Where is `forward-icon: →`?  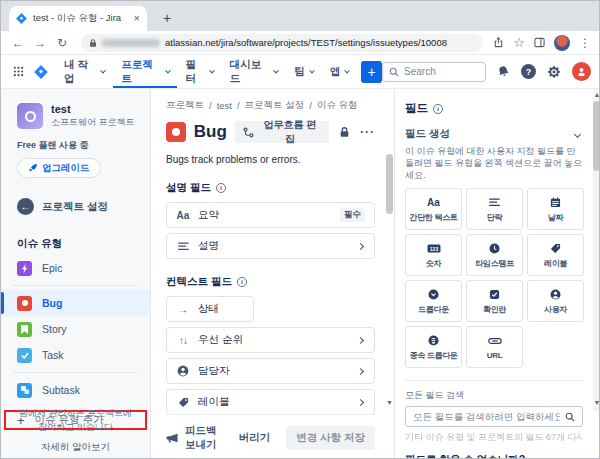
forward-icon: → is located at coordinates (40, 43).